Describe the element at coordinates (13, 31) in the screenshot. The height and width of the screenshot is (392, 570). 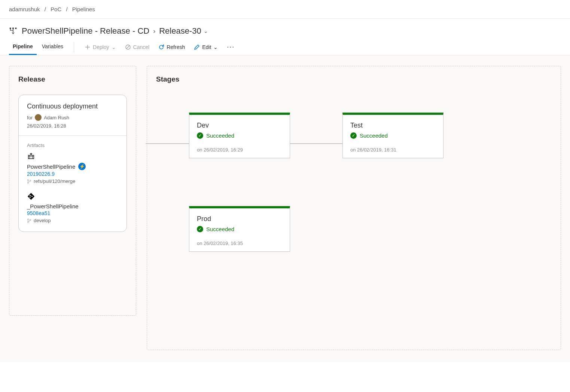
I see `release-pipeline-icon` at that location.